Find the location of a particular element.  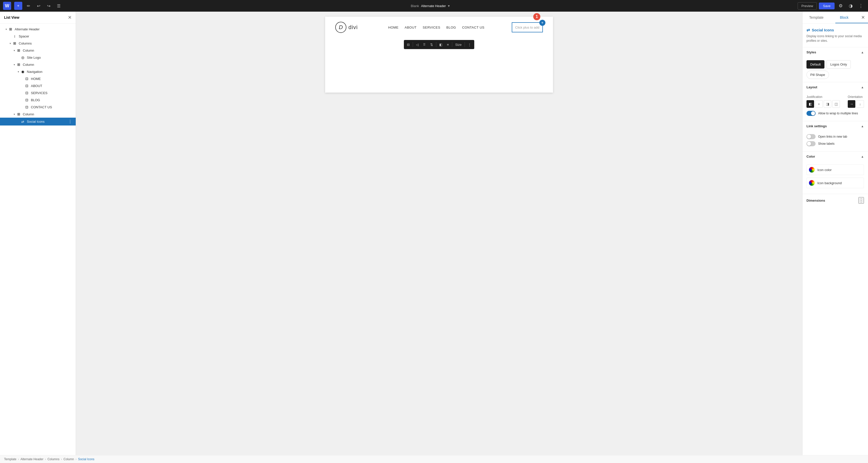

tree-item-social-icons: ⇄ Social Icons ⋮ is located at coordinates (38, 122).